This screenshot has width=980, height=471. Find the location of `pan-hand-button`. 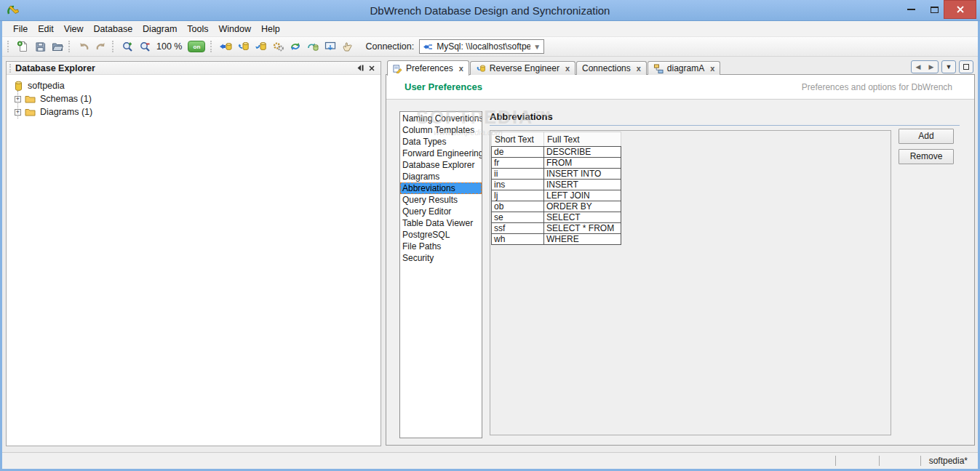

pan-hand-button is located at coordinates (348, 47).